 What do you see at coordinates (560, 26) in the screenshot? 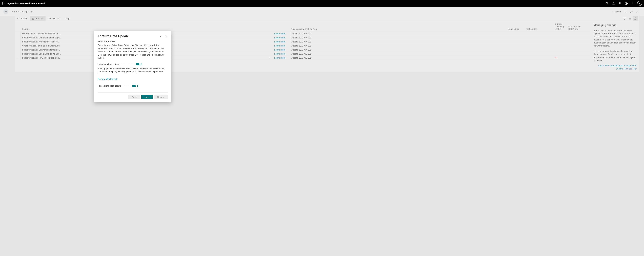
I see `col-company-status: Current Company Status` at bounding box center [560, 26].